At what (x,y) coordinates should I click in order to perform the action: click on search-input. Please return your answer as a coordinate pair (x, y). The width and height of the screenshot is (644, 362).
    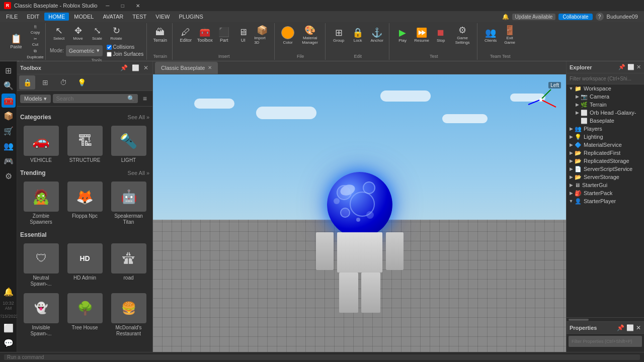
    Looking at the image, I should click on (91, 99).